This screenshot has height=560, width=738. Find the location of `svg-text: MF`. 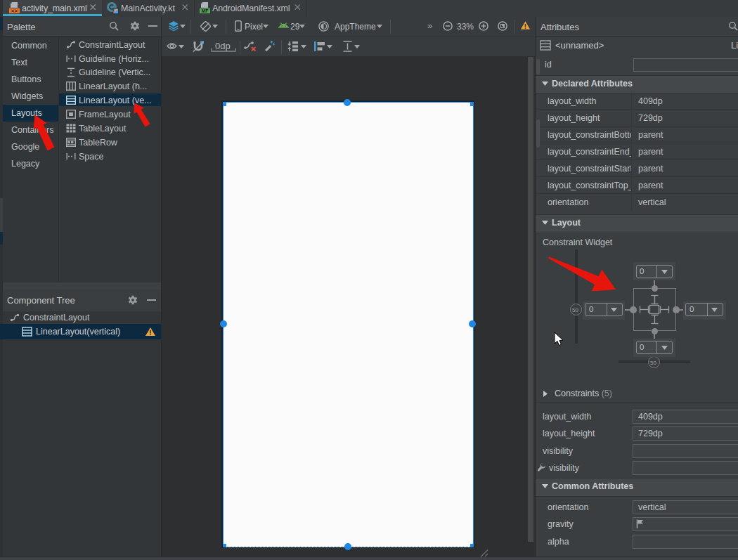

svg-text: MF is located at coordinates (205, 11).